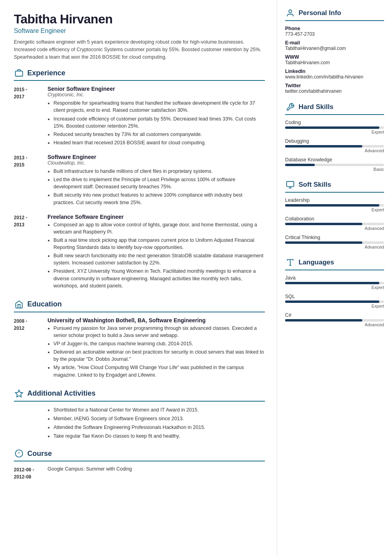 The image size is (392, 555). I want to click on lang-sql-fill, so click(332, 302).